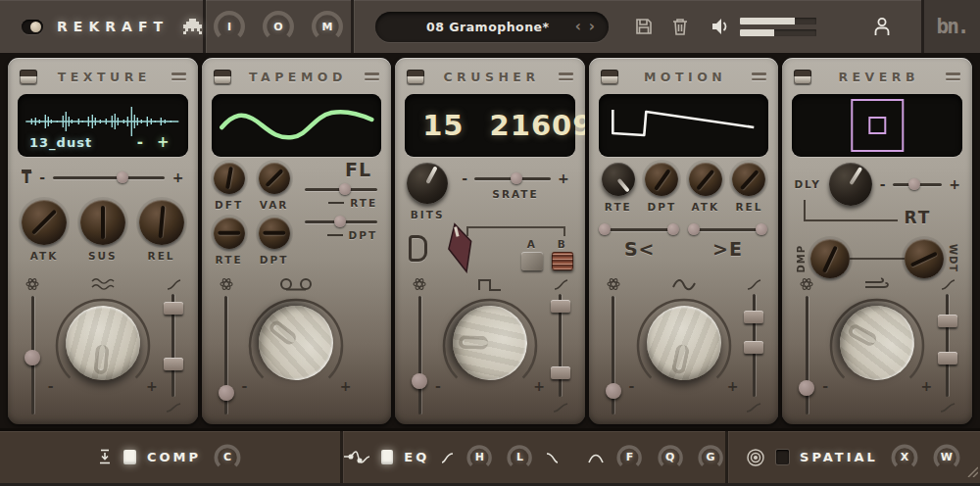 This screenshot has width=980, height=486. What do you see at coordinates (684, 345) in the screenshot?
I see `motion-main-knob: - +` at bounding box center [684, 345].